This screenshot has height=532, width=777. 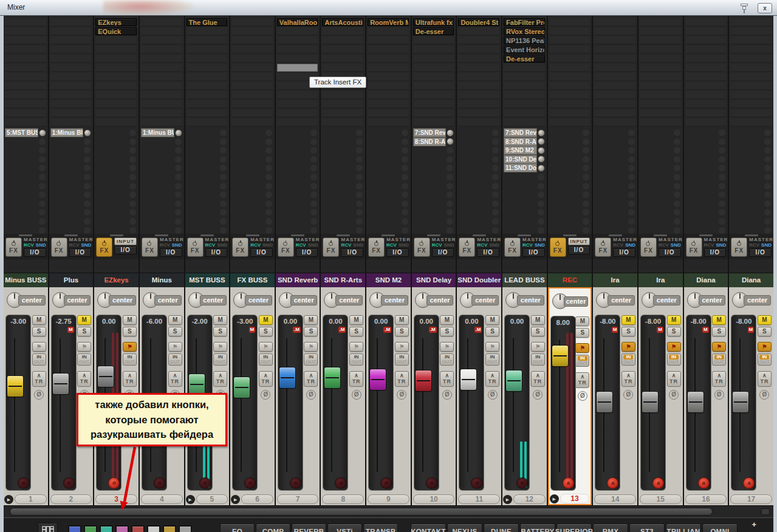 I want to click on dock-button-transp: TRANSP, so click(x=380, y=528).